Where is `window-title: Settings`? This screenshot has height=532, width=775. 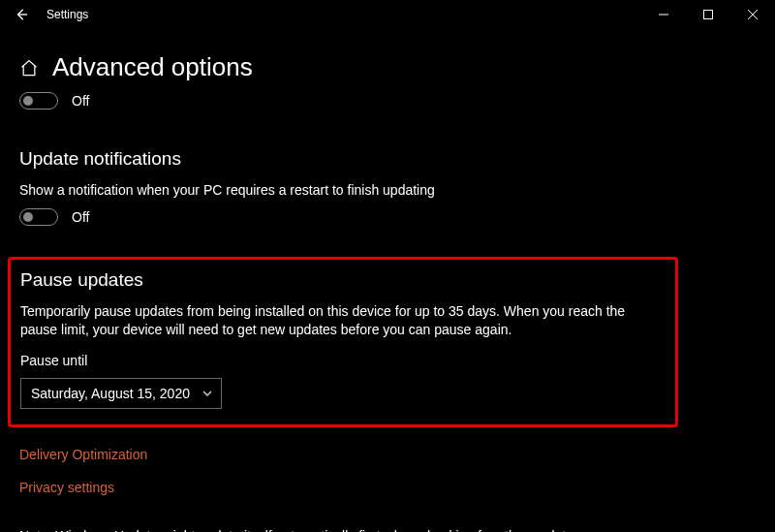
window-title: Settings is located at coordinates (62, 15).